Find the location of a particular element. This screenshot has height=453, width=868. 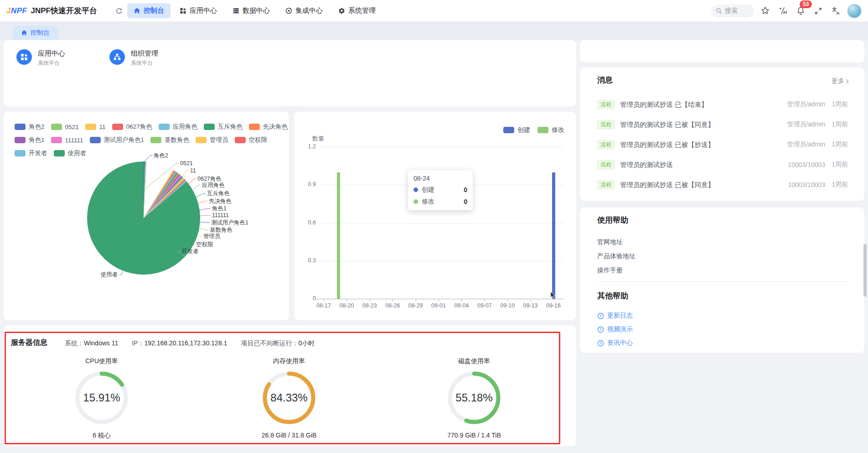

messages-title: 消息 is located at coordinates (605, 80).